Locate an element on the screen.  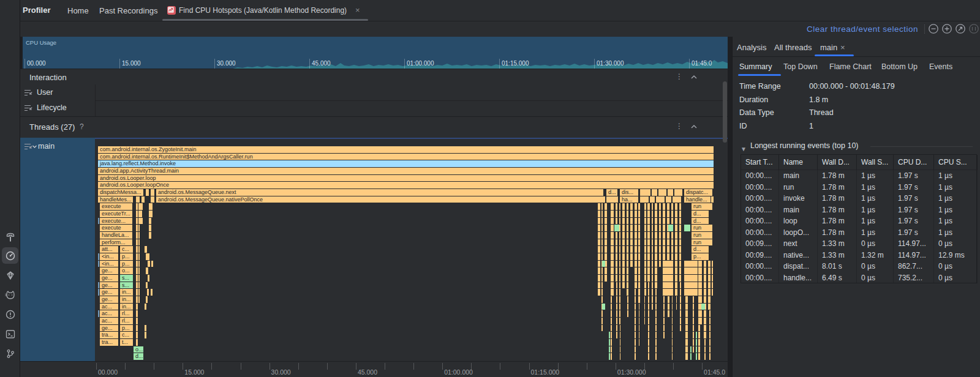
longest-events-header: ▼ Longest running events (top 10) is located at coordinates (744, 148).